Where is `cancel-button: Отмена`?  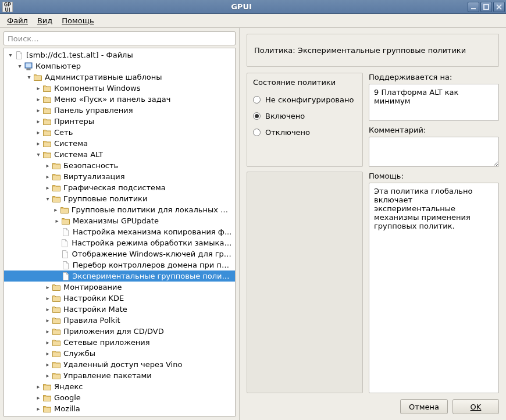 cancel-button: Отмена is located at coordinates (424, 407).